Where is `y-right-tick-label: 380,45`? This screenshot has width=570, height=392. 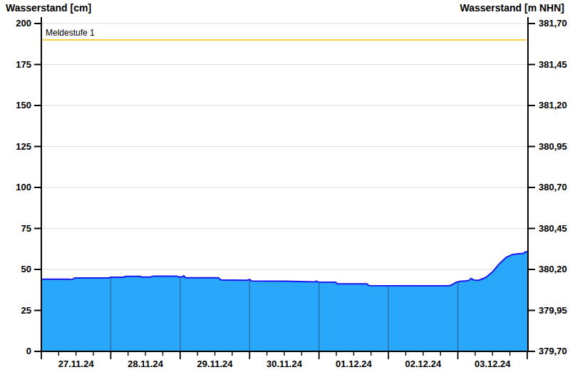 y-right-tick-label: 380,45 is located at coordinates (553, 229).